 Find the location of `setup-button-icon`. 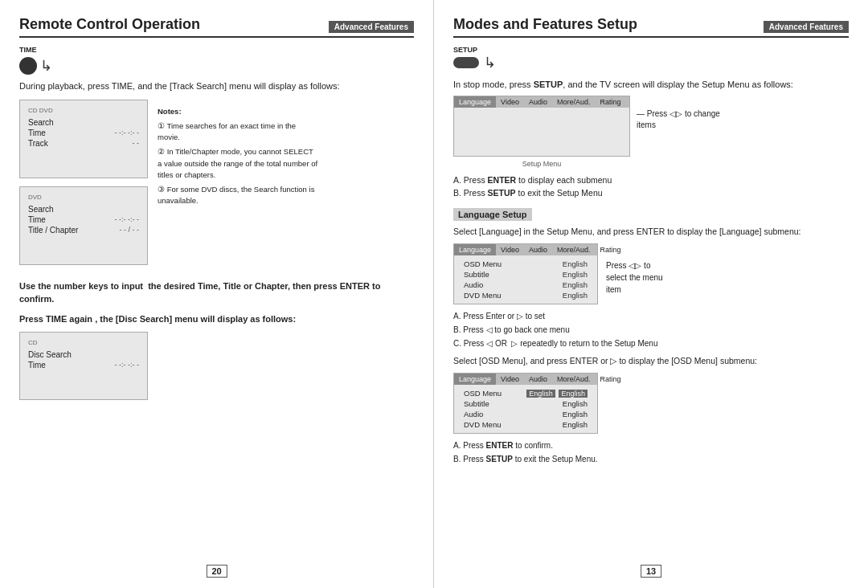

setup-button-icon is located at coordinates (466, 63).